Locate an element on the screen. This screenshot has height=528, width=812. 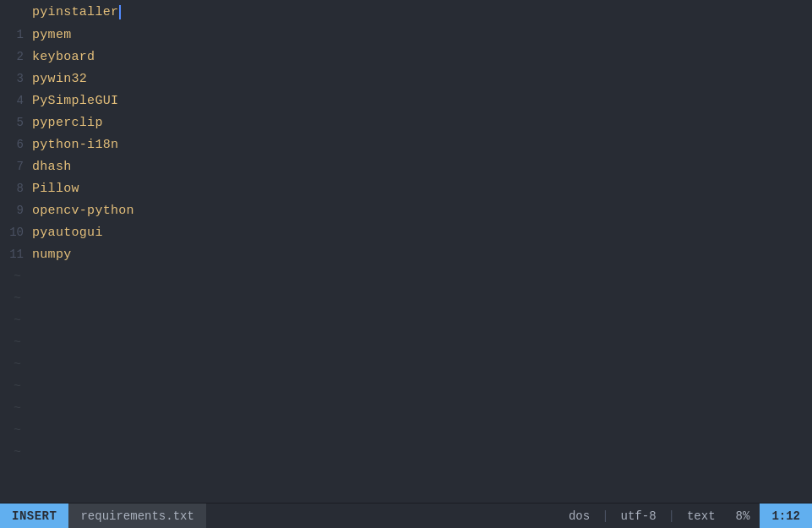
tilde-4: ~ is located at coordinates (406, 342).